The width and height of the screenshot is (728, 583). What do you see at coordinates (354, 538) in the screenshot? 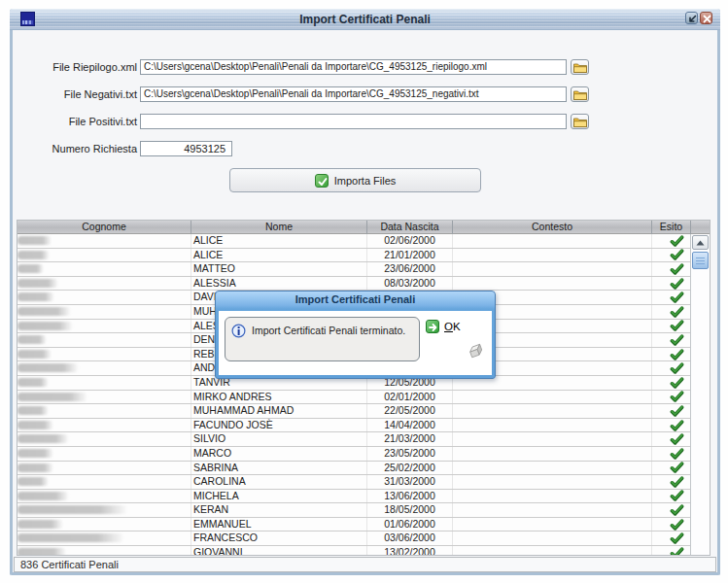
I see `table-row: FRANCESCO 03/06/2000` at bounding box center [354, 538].